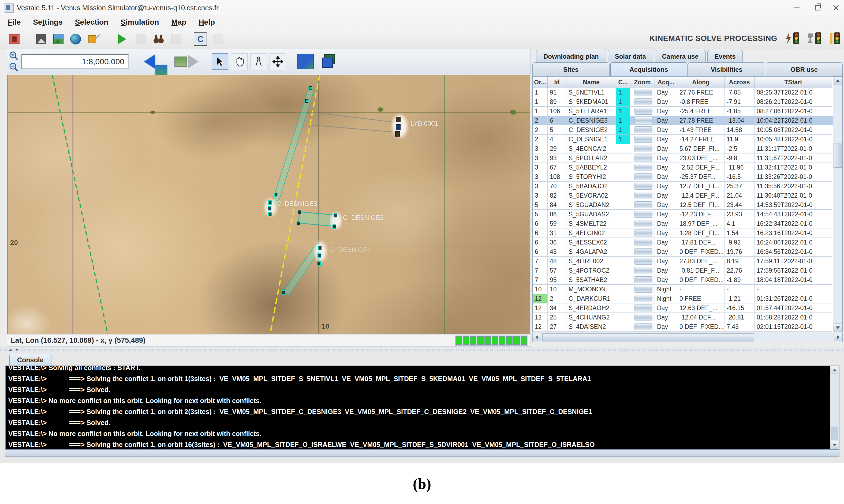 This screenshot has height=504, width=844. I want to click on menu-selection: Selection, so click(92, 22).